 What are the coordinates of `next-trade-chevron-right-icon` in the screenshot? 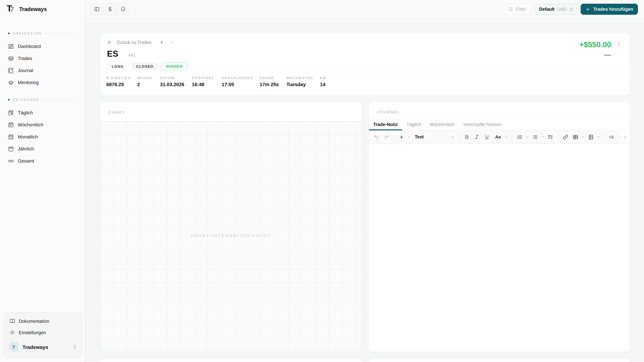 It's located at (172, 42).